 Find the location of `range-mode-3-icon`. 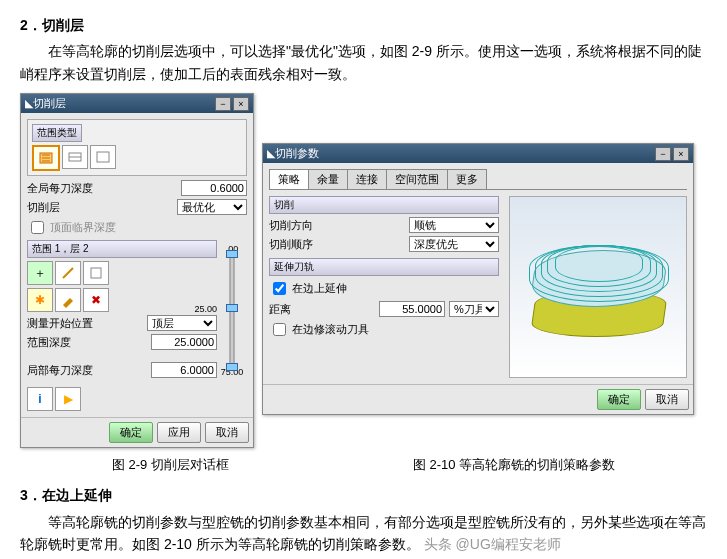

range-mode-3-icon is located at coordinates (103, 157).